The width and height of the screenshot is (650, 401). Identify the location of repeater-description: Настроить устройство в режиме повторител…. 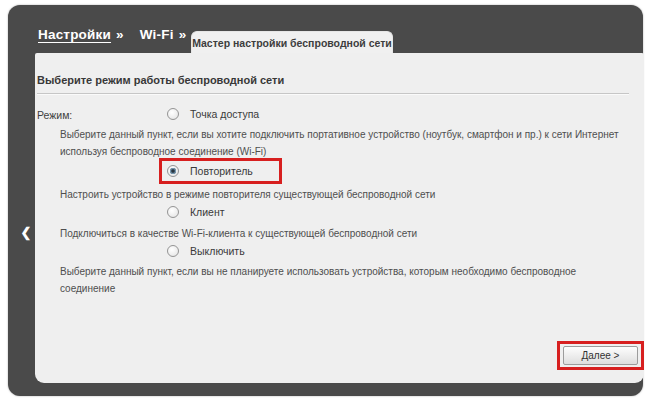
(347, 194).